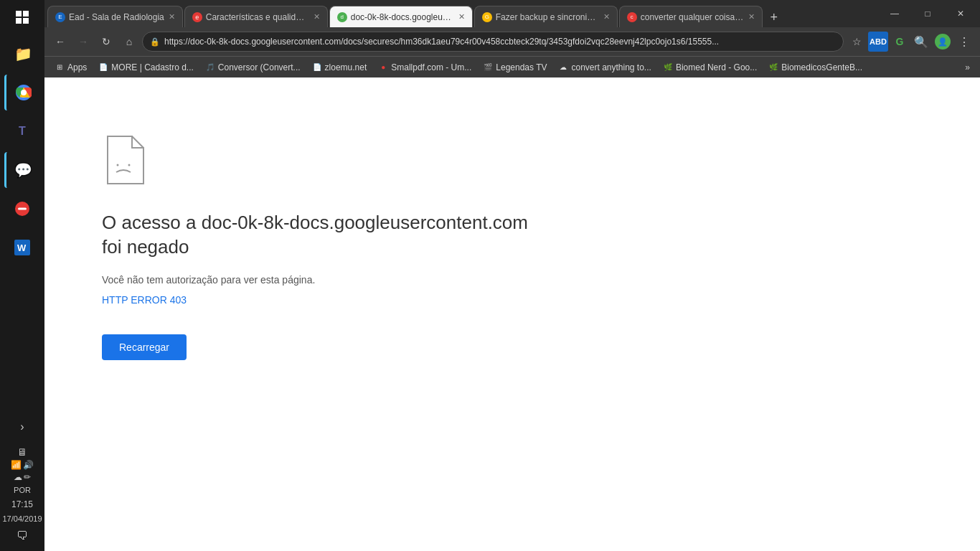 The width and height of the screenshot is (980, 551). What do you see at coordinates (27, 477) in the screenshot?
I see `taskbar-pen-icon: ✏` at bounding box center [27, 477].